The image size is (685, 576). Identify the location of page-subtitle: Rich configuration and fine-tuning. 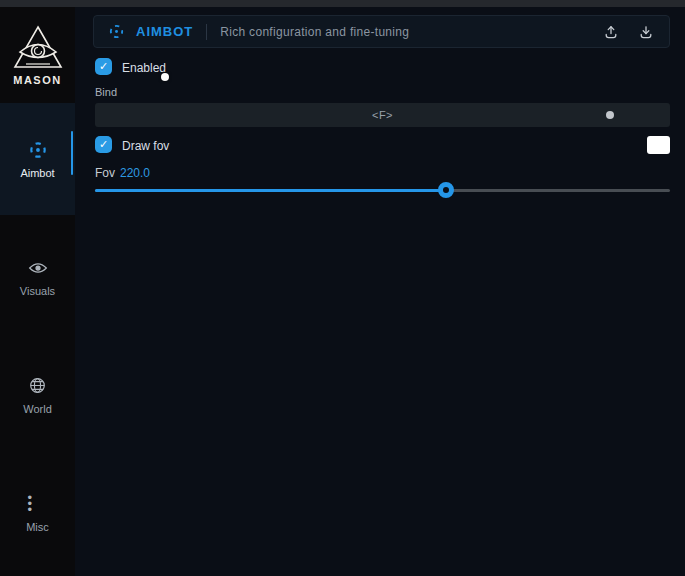
(314, 32).